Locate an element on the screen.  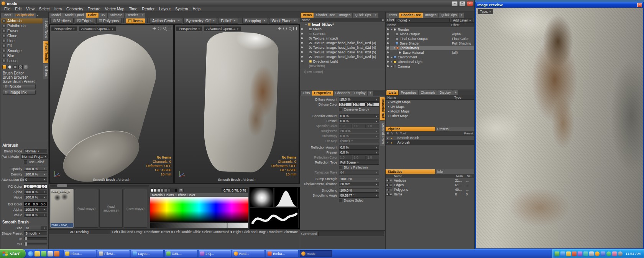
tab-render: Render is located at coordinates (132, 15).